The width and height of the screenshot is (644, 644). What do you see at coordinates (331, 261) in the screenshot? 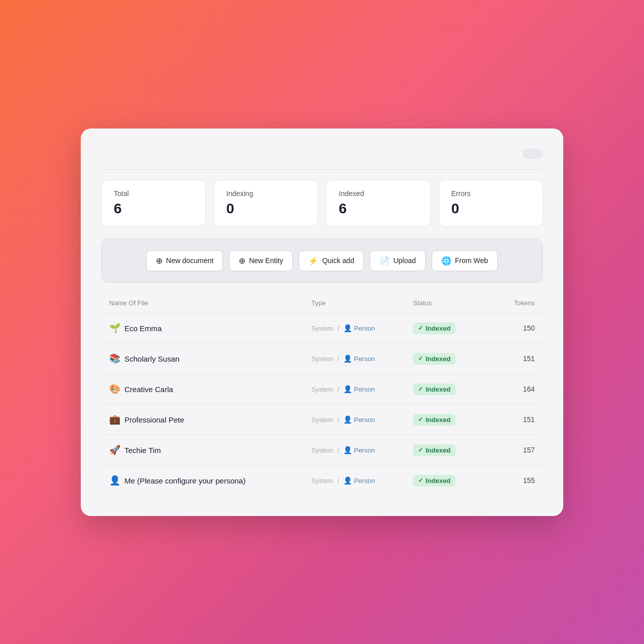
I see `quick-add-button: ⚡Quick add` at bounding box center [331, 261].